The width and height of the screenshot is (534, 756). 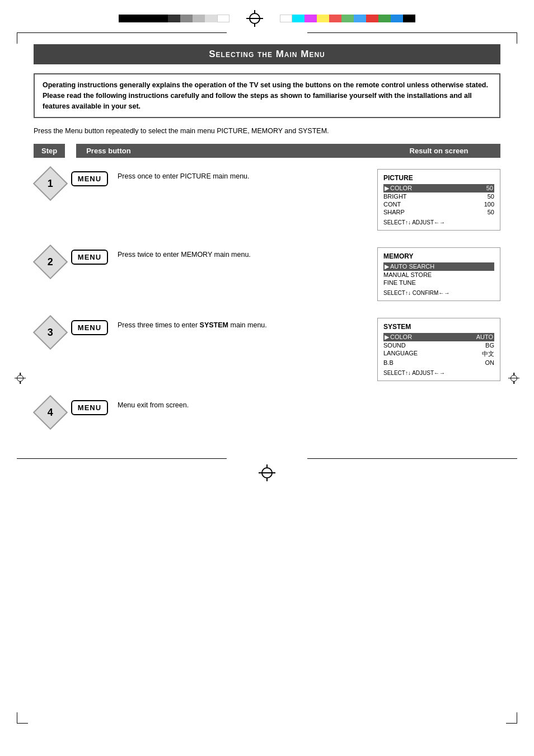 What do you see at coordinates (267, 96) in the screenshot?
I see `info-box: Operating instructions generally explain…` at bounding box center [267, 96].